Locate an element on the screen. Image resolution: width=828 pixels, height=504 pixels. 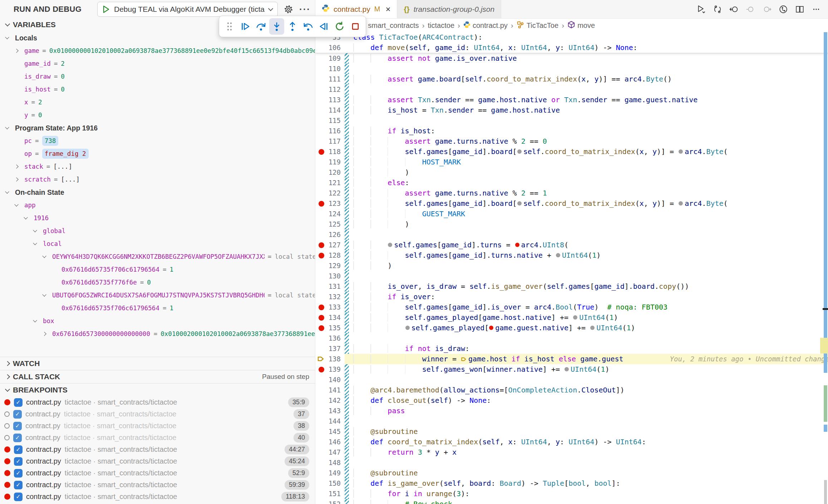
variable-row-ubutq6fog5zwrci64dusx7sa6fogmuj7stnqvpaj: UBUTQ6FOG5ZWRCI64DUSX7SA6FOGMUJ7STNQVPAJ… is located at coordinates (157, 295).